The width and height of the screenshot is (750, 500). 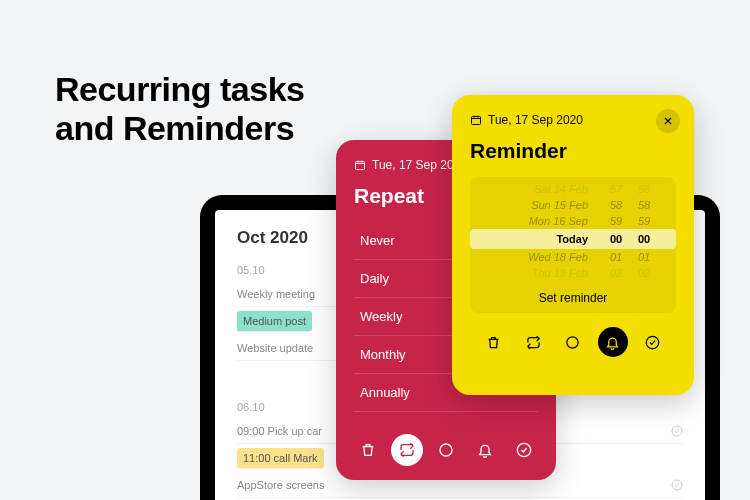 I want to click on picker-row: Sat 14 Feb5758, so click(x=573, y=189).